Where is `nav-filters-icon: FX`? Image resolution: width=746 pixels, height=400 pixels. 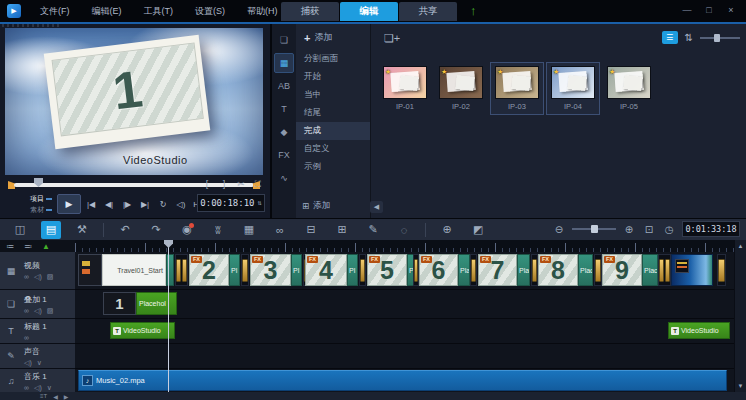 nav-filters-icon: FX is located at coordinates (284, 155).